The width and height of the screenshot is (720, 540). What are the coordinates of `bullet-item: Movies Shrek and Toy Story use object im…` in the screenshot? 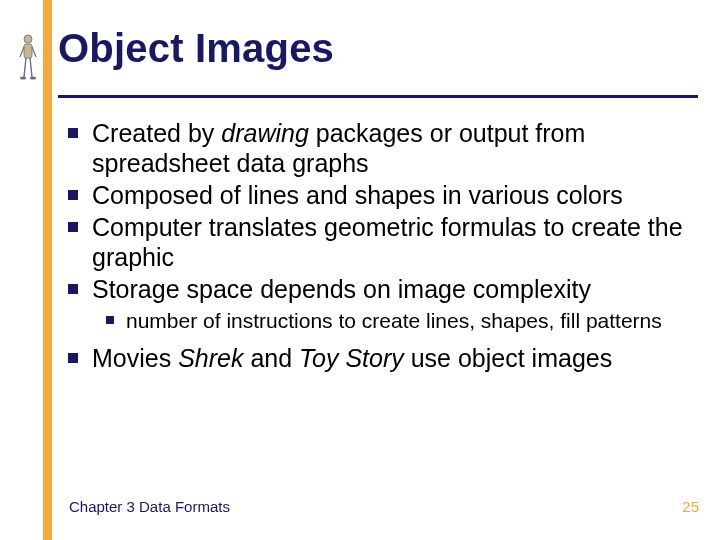 It's located at (376, 358).